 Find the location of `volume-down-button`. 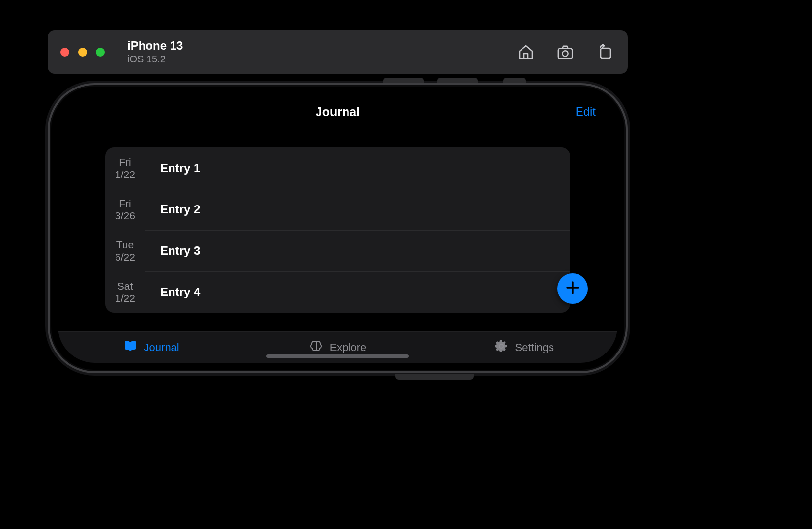

volume-down-button is located at coordinates (458, 80).